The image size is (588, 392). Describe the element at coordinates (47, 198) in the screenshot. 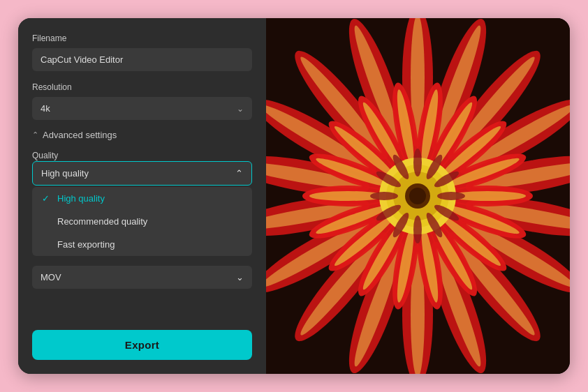

I see `check-icon: ✓` at that location.